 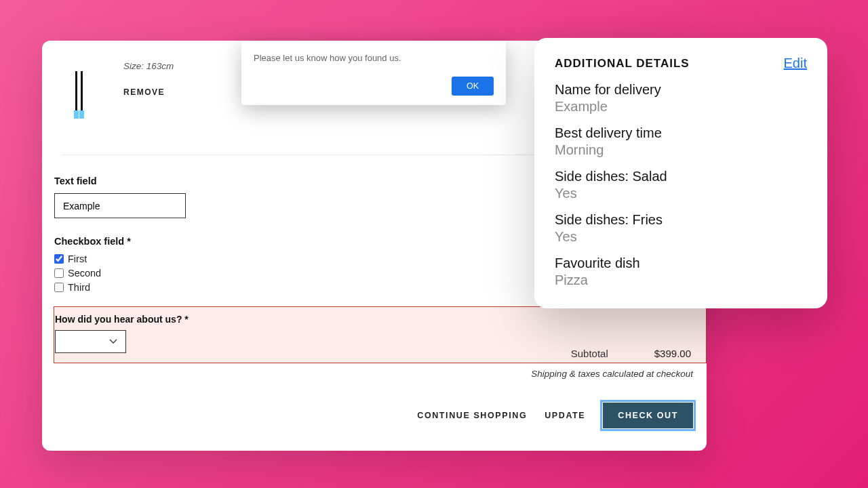 I want to click on detail-key: Best delivery time, so click(x=681, y=133).